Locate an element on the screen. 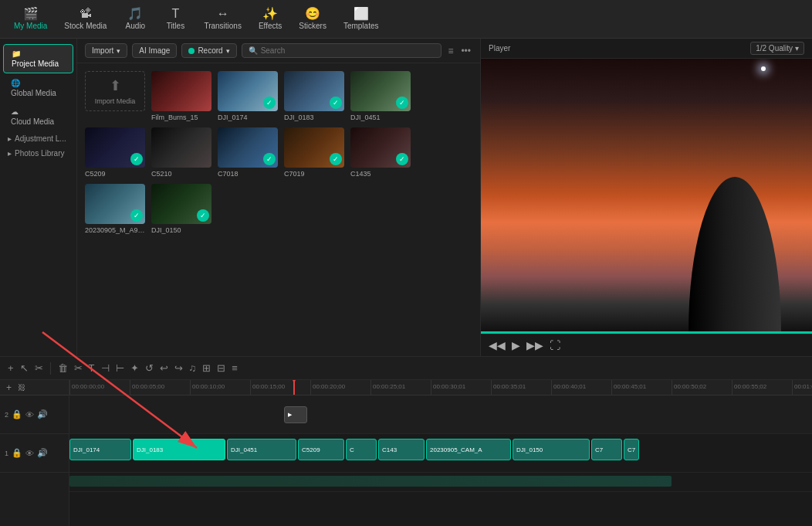  track1-lock: 🔒 is located at coordinates (17, 453).